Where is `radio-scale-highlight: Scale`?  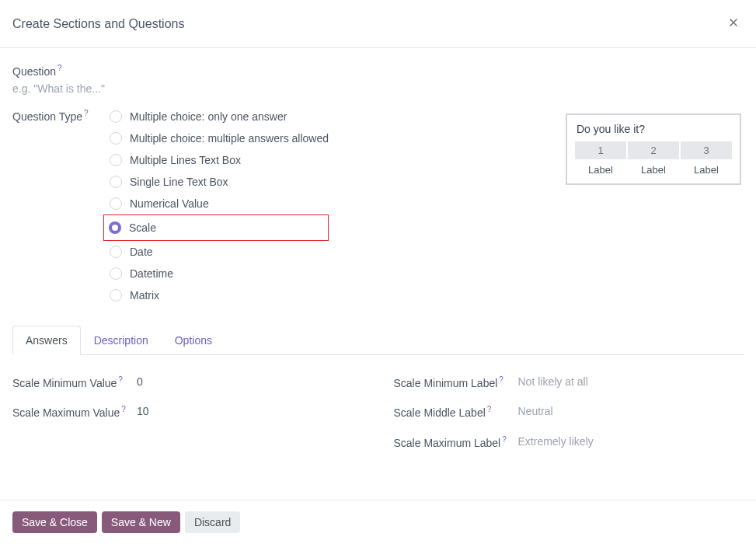 radio-scale-highlight: Scale is located at coordinates (216, 228).